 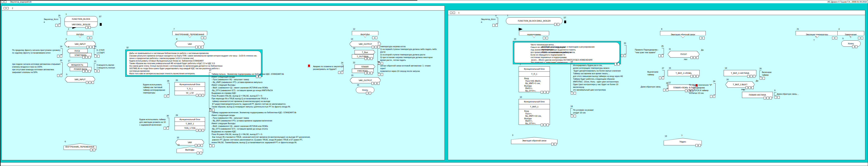 I want to click on fb-body-line: Вр_ИМП:=10 сек,, so click(x=537, y=116).